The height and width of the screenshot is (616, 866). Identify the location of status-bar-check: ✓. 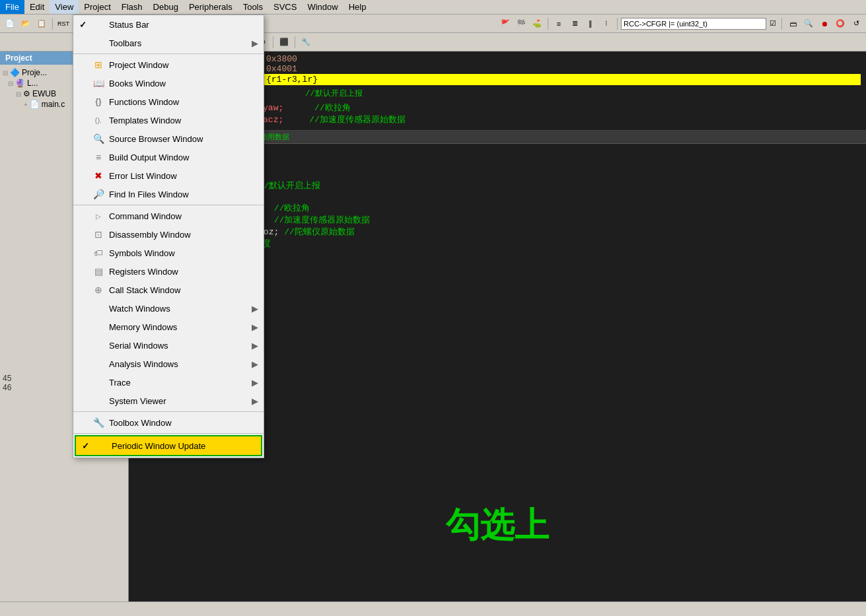
(83, 25).